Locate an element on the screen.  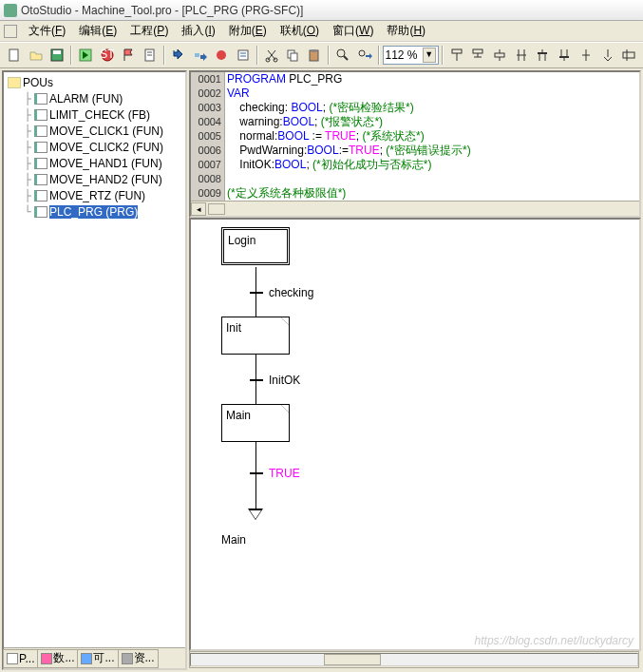
tree-item: ├LIMIT_CHECK (FB) is located at coordinates (95, 114).